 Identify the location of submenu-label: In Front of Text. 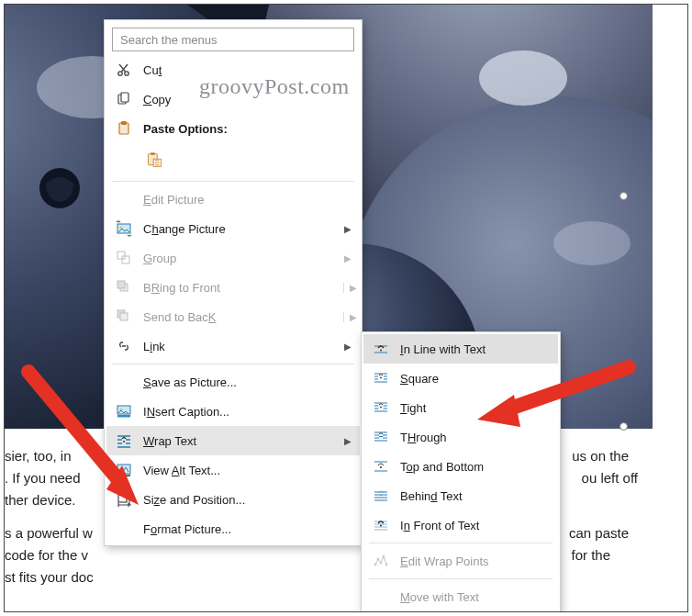
(475, 525).